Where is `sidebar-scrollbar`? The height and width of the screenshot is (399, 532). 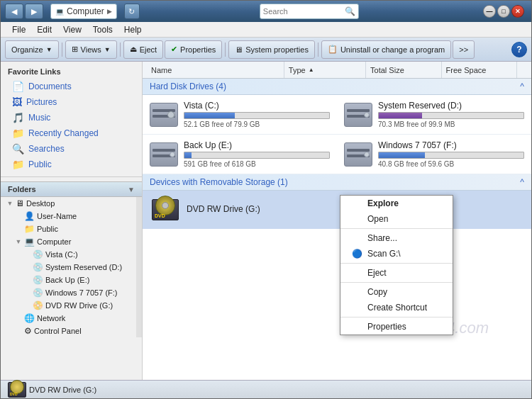
sidebar-scrollbar is located at coordinates (139, 267).